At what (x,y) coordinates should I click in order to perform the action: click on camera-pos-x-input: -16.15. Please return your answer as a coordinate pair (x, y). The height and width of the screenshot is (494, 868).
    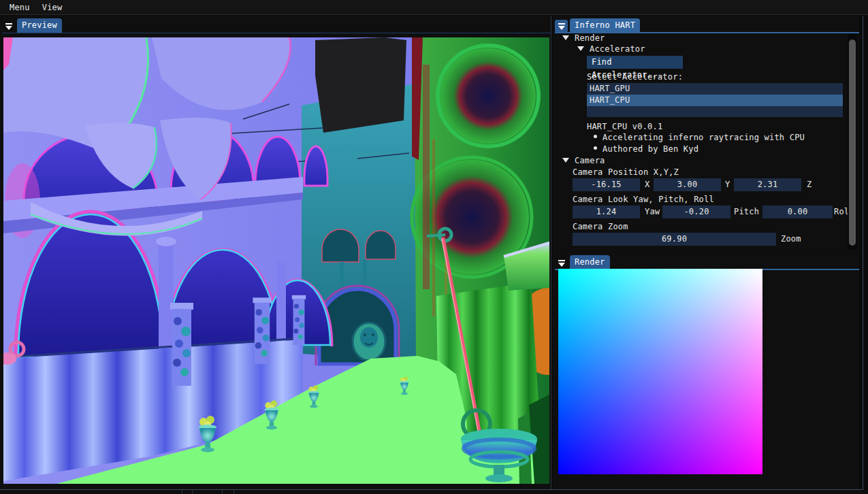
    Looking at the image, I should click on (606, 185).